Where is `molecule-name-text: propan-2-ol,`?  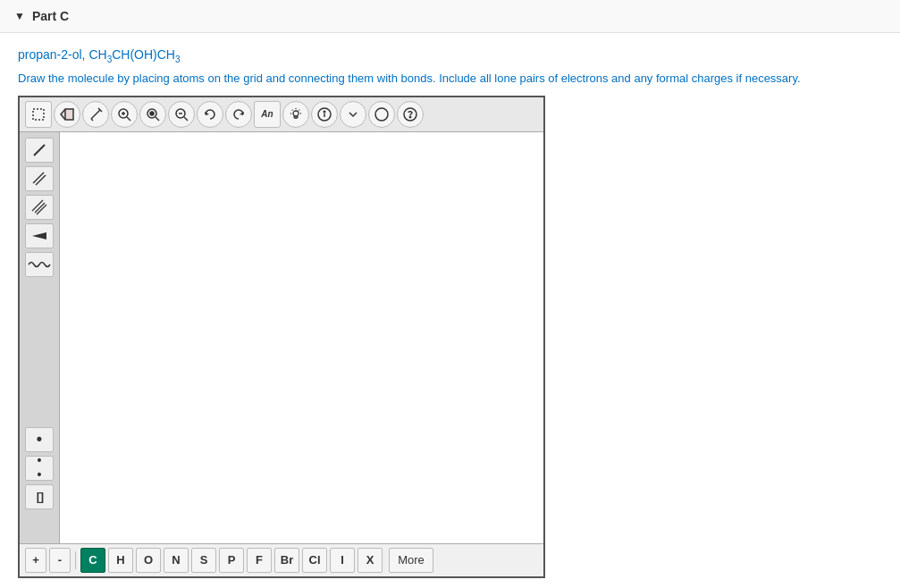 molecule-name-text: propan-2-ol, is located at coordinates (52, 55).